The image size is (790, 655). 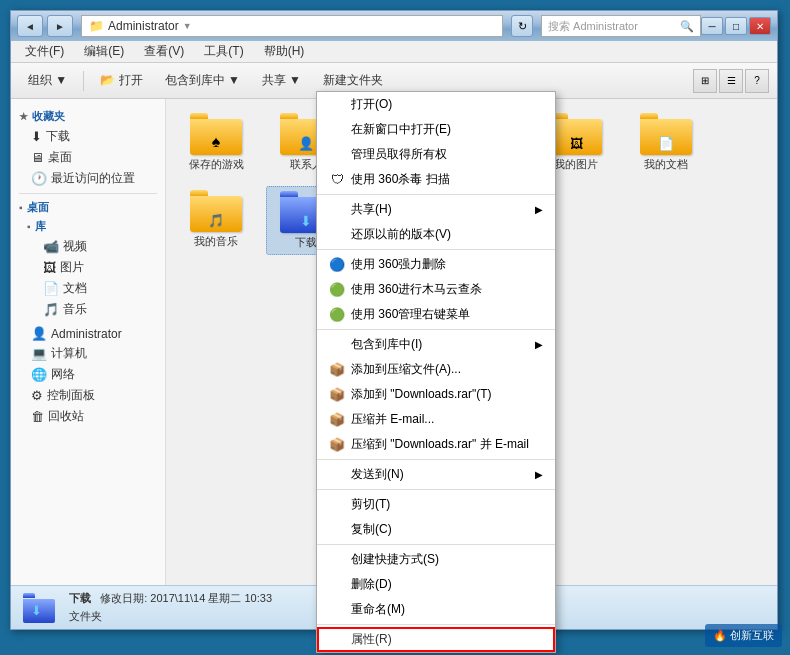 I want to click on include-library-button: 包含到库中 ▼, so click(x=202, y=80).